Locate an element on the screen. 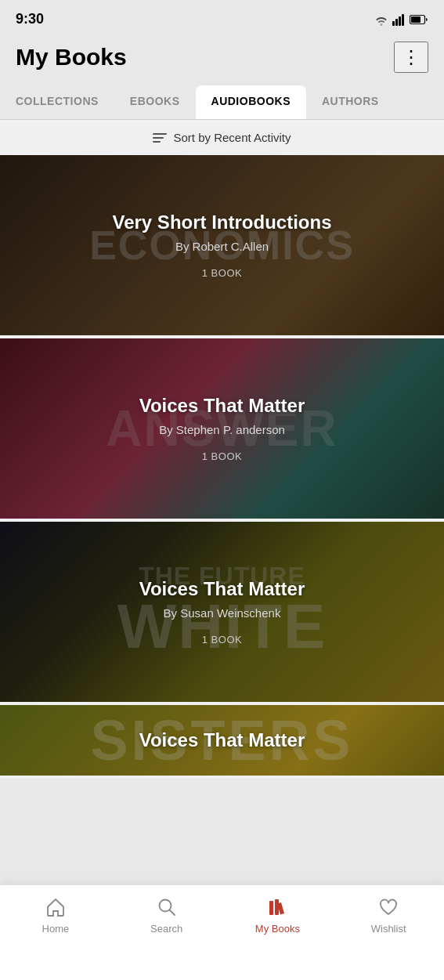  nav-wishlist: Wishlist is located at coordinates (388, 915).